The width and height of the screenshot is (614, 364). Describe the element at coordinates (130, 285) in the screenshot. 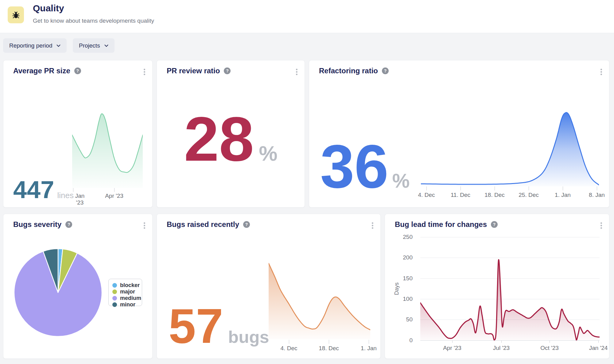

I see `legend-label: blocker` at that location.